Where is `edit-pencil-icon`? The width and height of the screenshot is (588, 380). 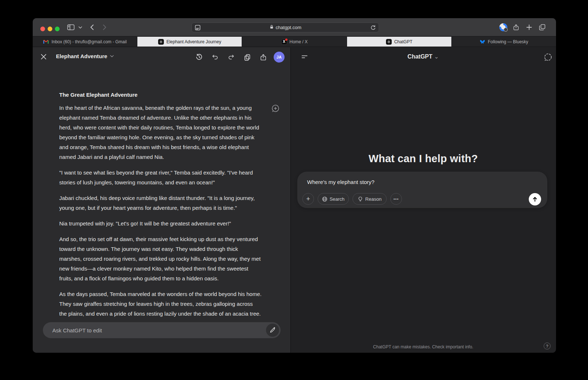 edit-pencil-icon is located at coordinates (273, 330).